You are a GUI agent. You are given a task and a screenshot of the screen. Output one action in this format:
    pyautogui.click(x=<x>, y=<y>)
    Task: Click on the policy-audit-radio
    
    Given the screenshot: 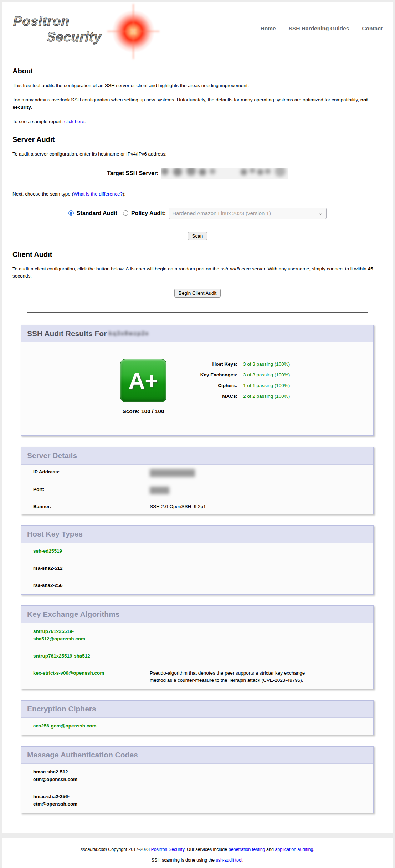 What is the action you would take?
    pyautogui.click(x=125, y=213)
    